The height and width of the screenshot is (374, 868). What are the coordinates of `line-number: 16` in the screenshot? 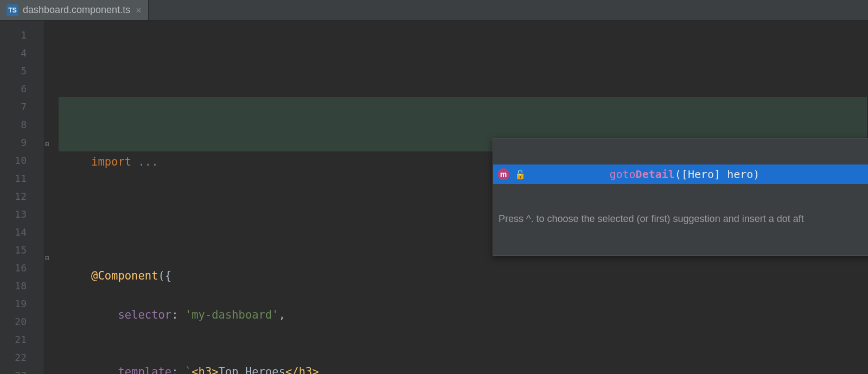 It's located at (22, 268).